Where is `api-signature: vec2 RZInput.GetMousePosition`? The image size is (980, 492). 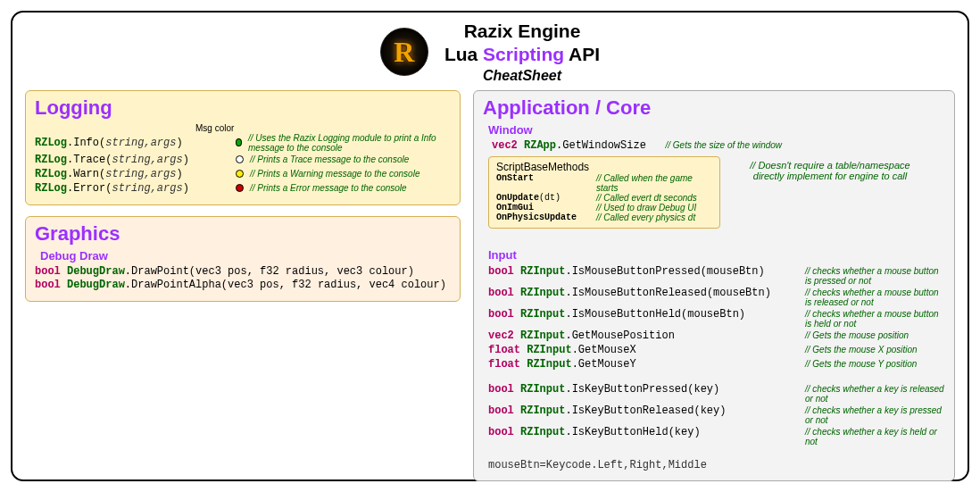
api-signature: vec2 RZInput.GetMousePosition is located at coordinates (646, 336).